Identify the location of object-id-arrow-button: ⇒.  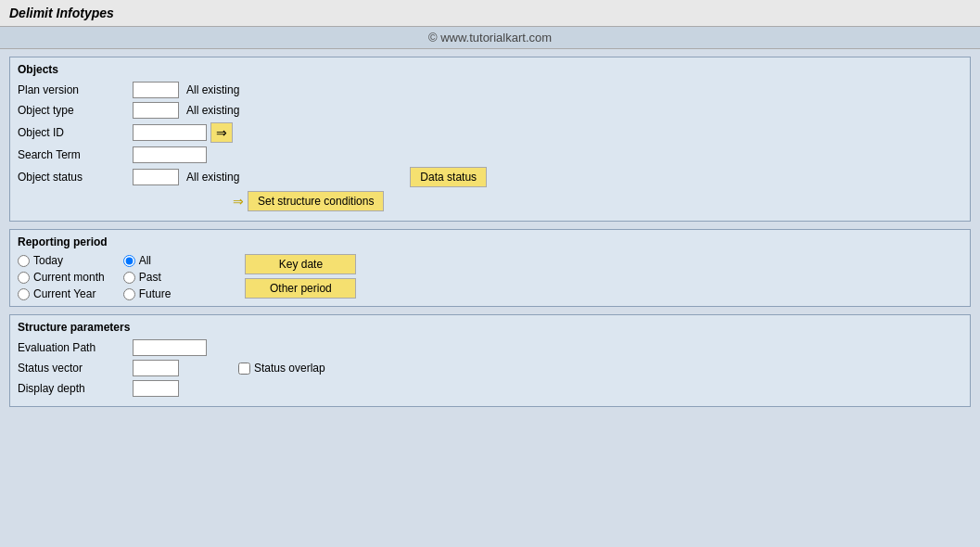
(222, 133).